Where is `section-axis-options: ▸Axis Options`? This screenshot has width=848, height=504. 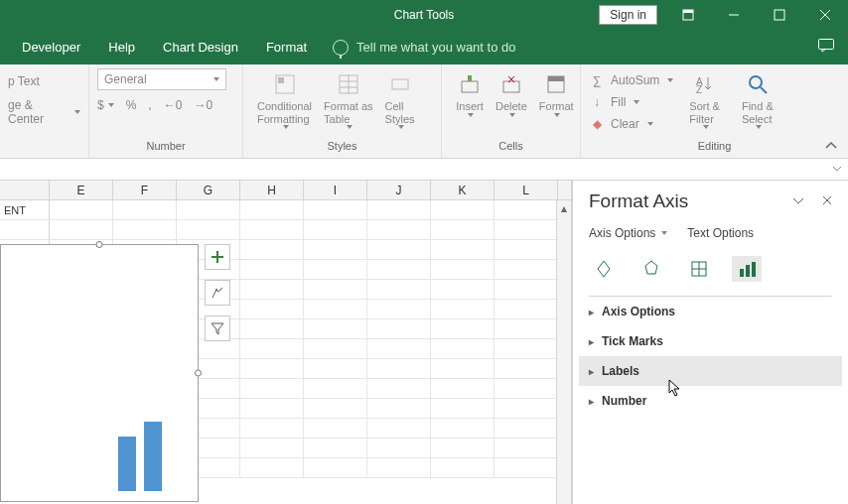
section-axis-options: ▸Axis Options is located at coordinates (711, 312).